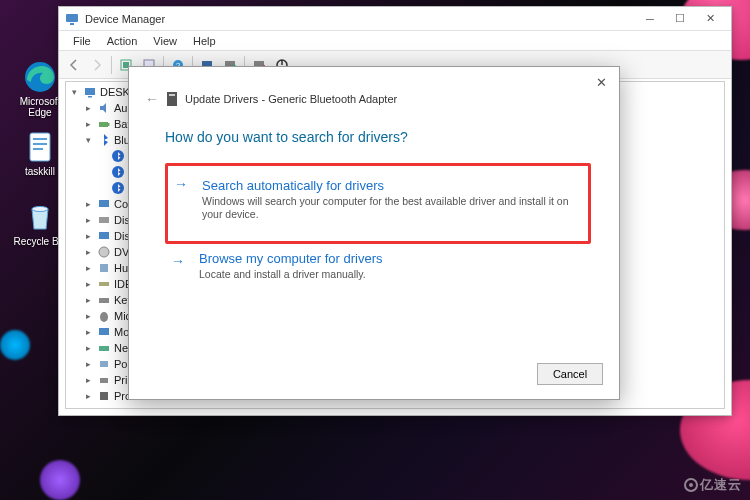 The image size is (750, 500). I want to click on menu-help: Help, so click(204, 41).